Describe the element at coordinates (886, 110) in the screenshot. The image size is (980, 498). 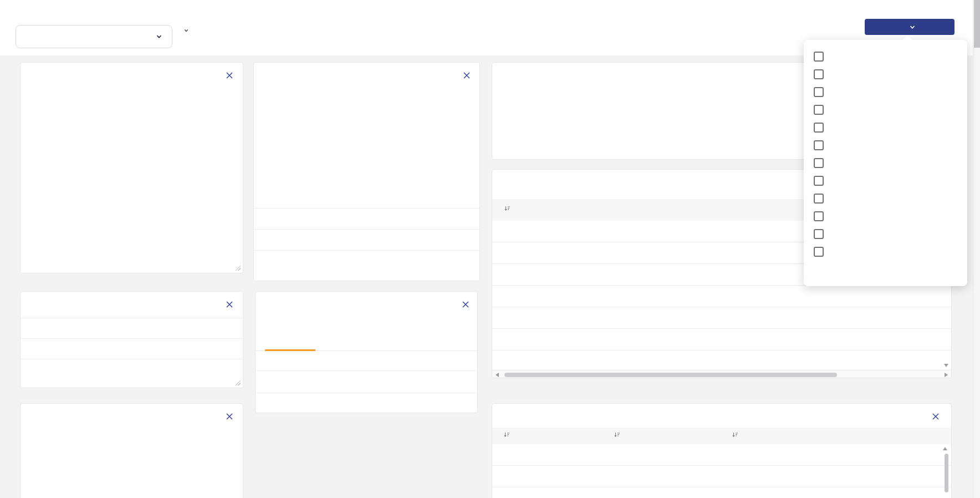
I see `menu-item-url-requests` at that location.